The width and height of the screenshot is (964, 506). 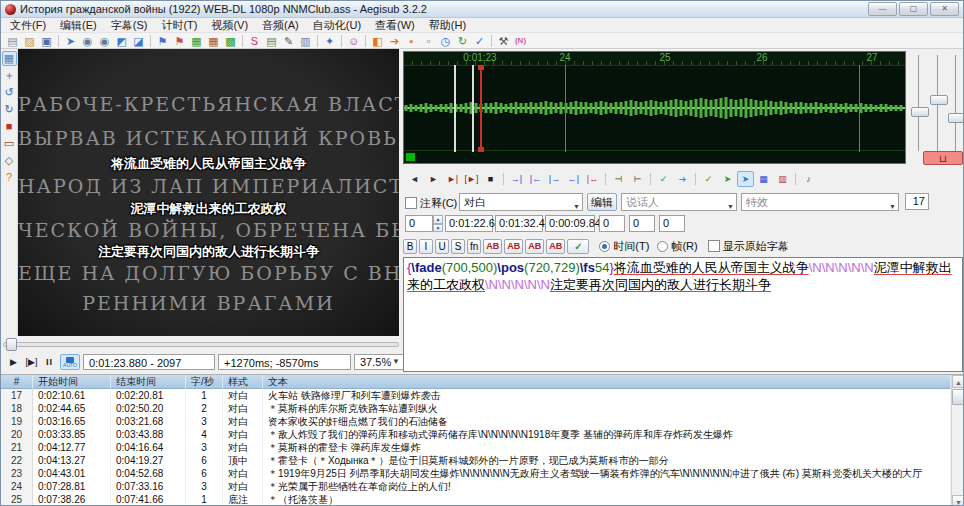 What do you see at coordinates (162, 41) in the screenshot?
I see `snap-start-to-video-icon: ⚑` at bounding box center [162, 41].